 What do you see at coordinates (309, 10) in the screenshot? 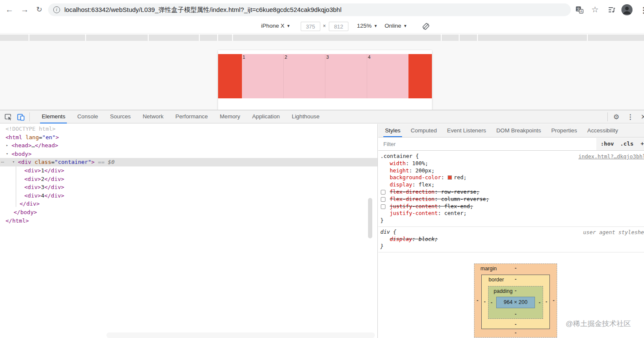
I see `address-bar: i localhost:63342/webStudy/L039_弹性盒子模型属性…` at bounding box center [309, 10].